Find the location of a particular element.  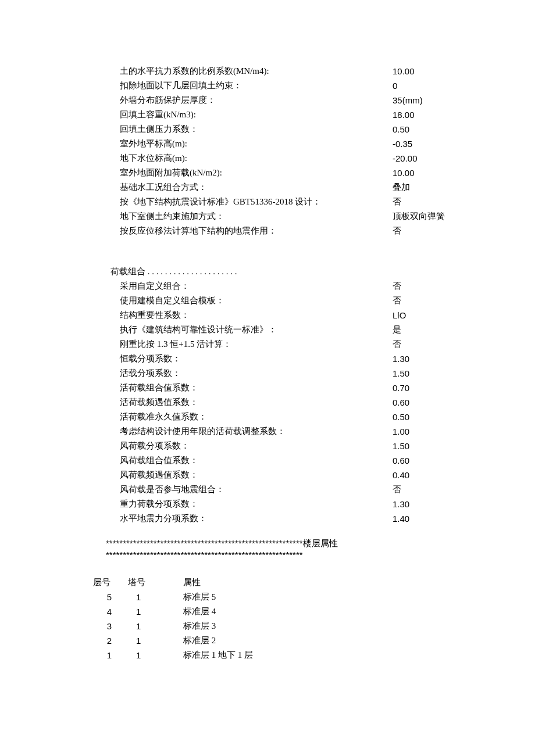

param-label: 基础水工况组合方式： is located at coordinates (256, 187).